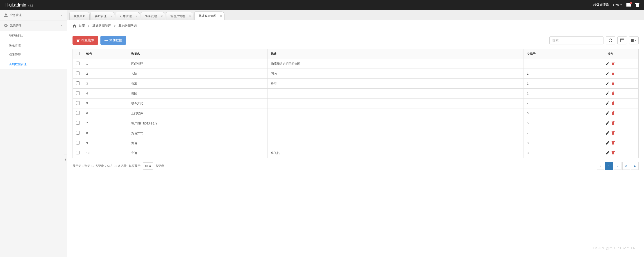 The image size is (644, 257). Describe the element at coordinates (635, 166) in the screenshot. I see `page-number: 4` at that location.